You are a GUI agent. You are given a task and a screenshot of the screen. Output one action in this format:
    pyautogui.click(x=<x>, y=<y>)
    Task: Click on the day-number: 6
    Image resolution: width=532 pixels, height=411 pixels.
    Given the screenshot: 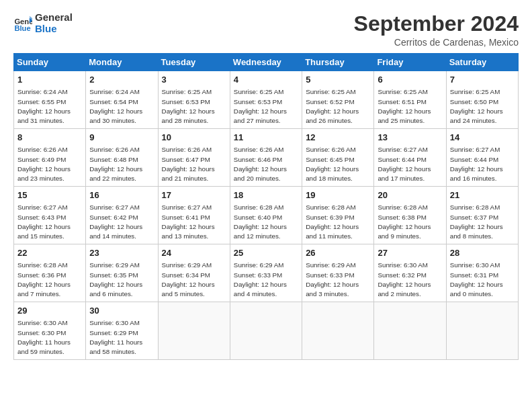 What is the action you would take?
    pyautogui.click(x=410, y=80)
    